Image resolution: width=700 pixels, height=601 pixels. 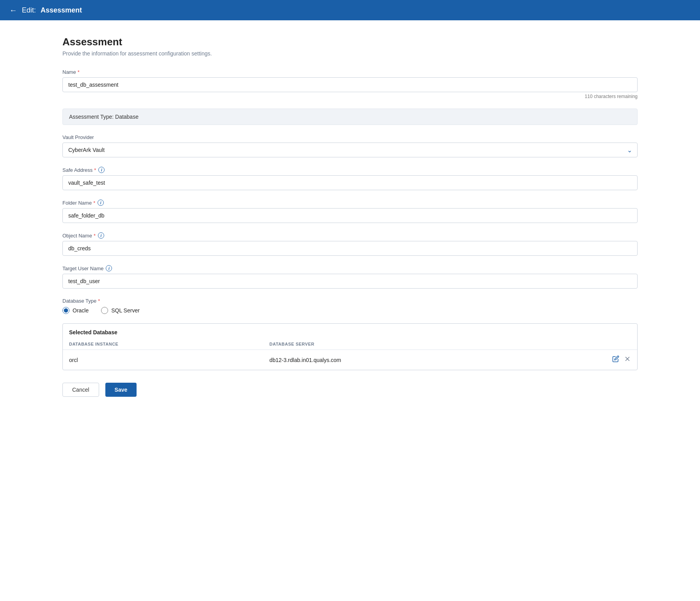 What do you see at coordinates (350, 211) in the screenshot?
I see `folder-name-group: Folder Name * i` at bounding box center [350, 211].